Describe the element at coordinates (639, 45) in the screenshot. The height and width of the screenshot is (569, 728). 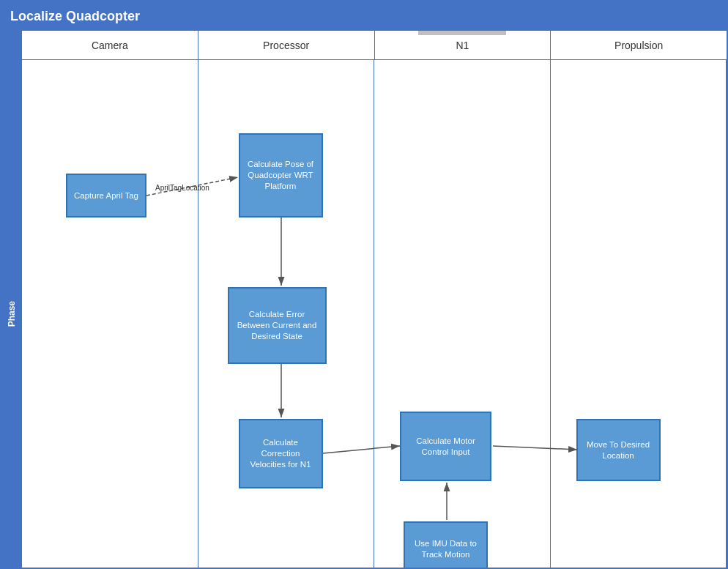
I see `lane-header-propulsion: Propulsion` at that location.